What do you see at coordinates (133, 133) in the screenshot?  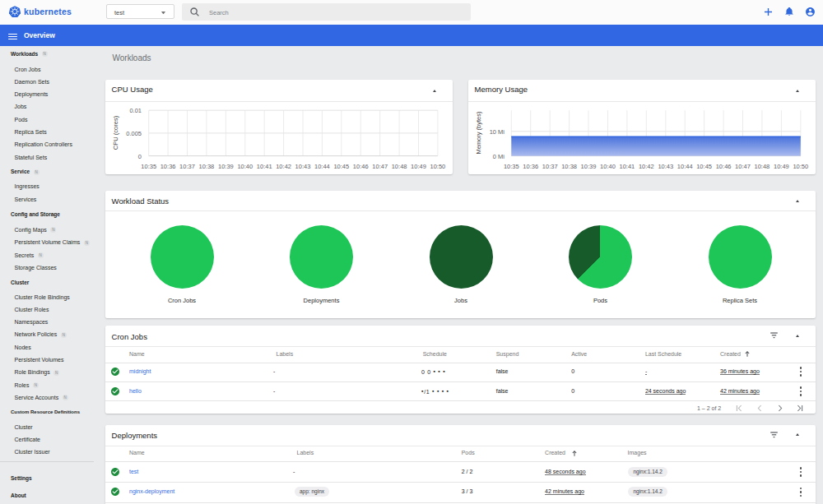 I see `svg-text: 0.005` at bounding box center [133, 133].